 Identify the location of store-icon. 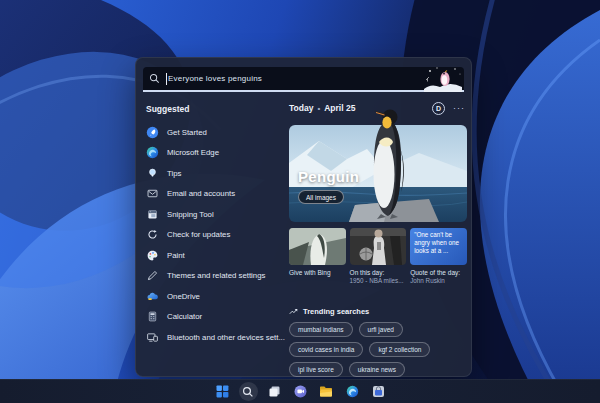
(378, 392).